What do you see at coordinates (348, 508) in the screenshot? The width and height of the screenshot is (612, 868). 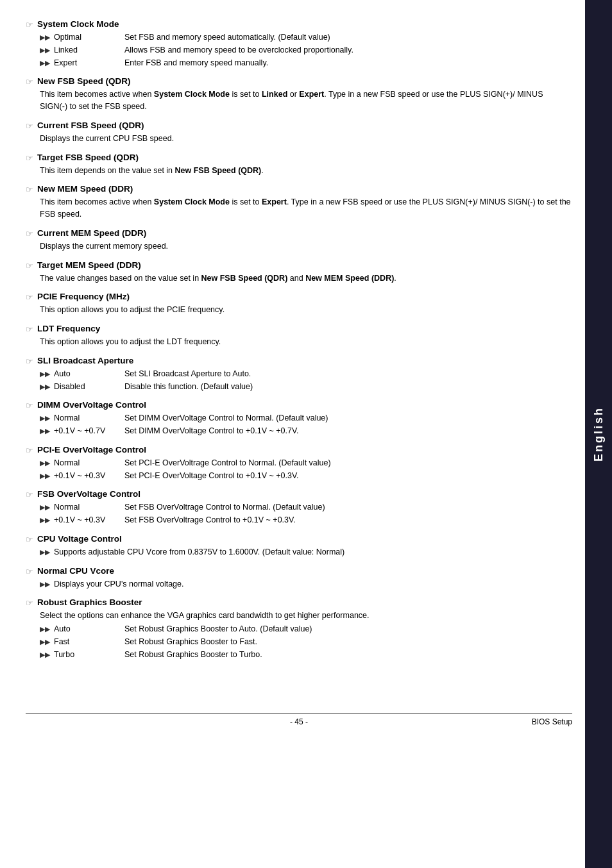 I see `bullet-desc: Set FSB OverVoltrage Control to Normal. …` at bounding box center [348, 508].